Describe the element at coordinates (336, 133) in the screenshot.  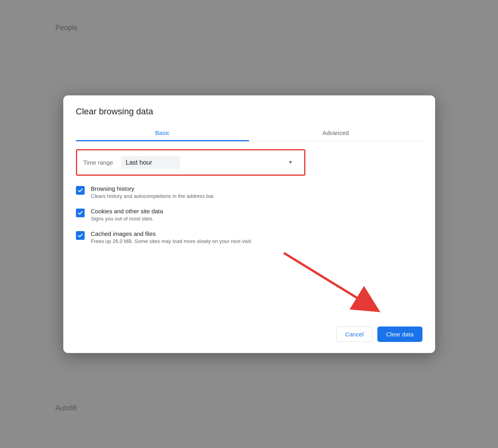
I see `tab-advanced: Advanced` at that location.